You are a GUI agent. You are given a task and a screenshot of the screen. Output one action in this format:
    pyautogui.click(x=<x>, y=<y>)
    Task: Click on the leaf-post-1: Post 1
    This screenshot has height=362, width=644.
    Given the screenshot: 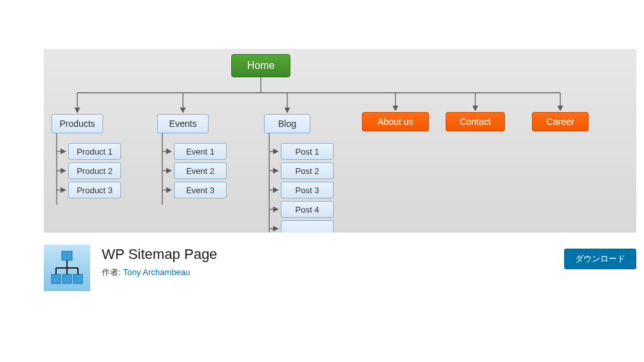 What is the action you would take?
    pyautogui.click(x=307, y=151)
    